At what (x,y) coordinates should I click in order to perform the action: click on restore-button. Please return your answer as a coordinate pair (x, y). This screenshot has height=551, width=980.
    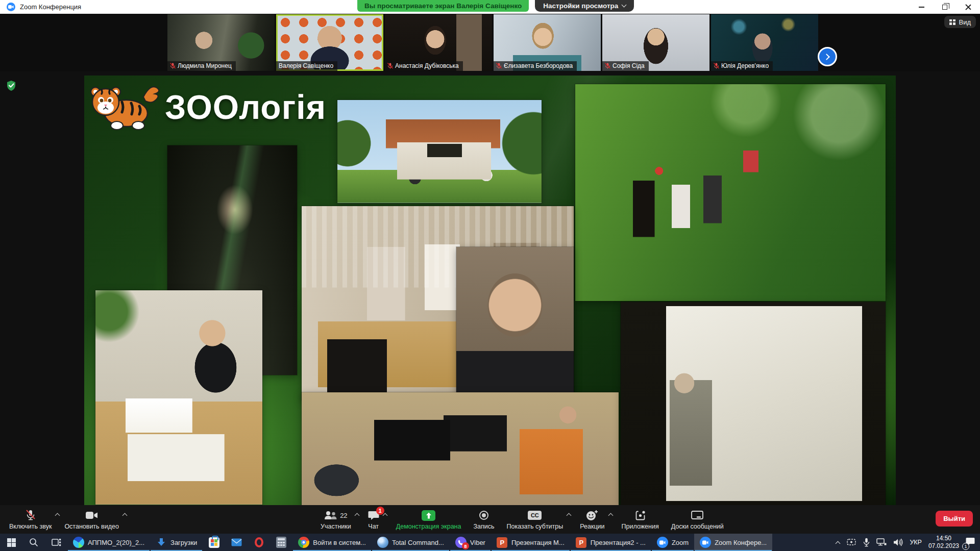
    Looking at the image, I should click on (945, 7).